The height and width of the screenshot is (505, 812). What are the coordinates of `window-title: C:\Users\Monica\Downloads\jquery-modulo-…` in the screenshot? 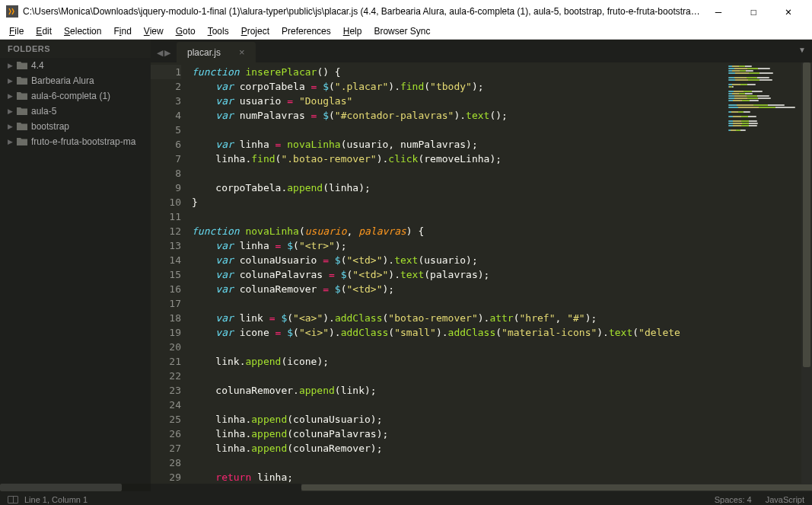 It's located at (362, 11).